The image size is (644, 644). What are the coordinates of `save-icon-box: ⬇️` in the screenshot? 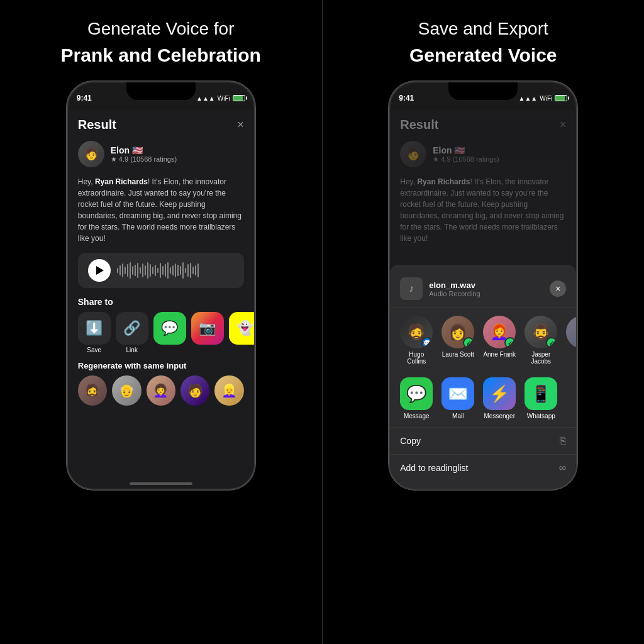 It's located at (94, 328).